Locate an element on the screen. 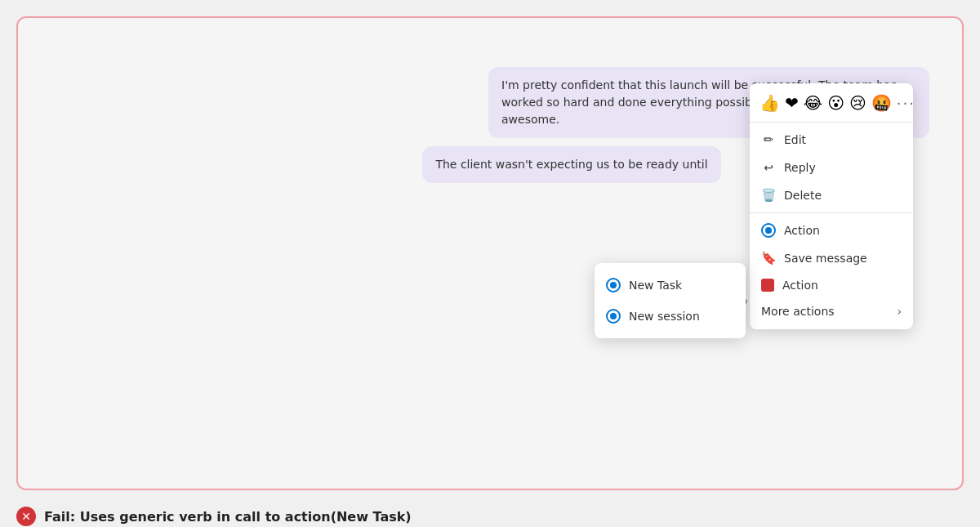 The image size is (980, 527). chevron-right-icon: › is located at coordinates (899, 311).